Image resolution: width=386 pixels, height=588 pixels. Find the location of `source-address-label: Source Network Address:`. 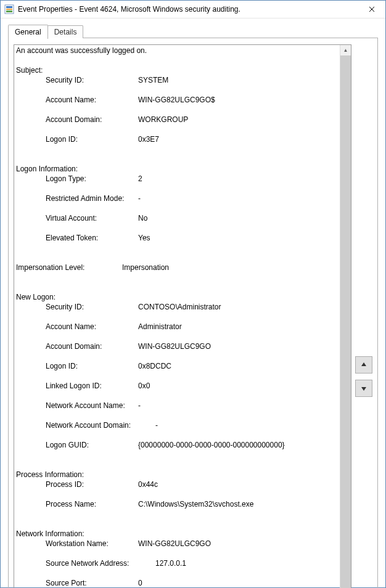

source-address-label: Source Network Address: is located at coordinates (86, 563).